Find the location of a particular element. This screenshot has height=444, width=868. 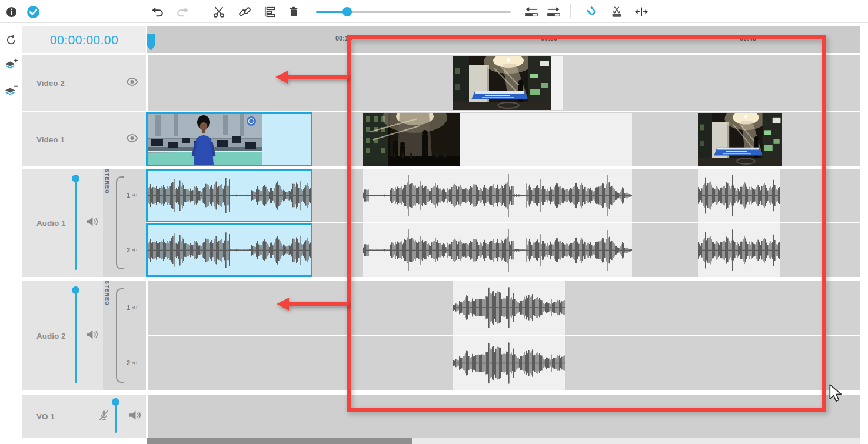

ruler-mark: 00:45 is located at coordinates (748, 38).